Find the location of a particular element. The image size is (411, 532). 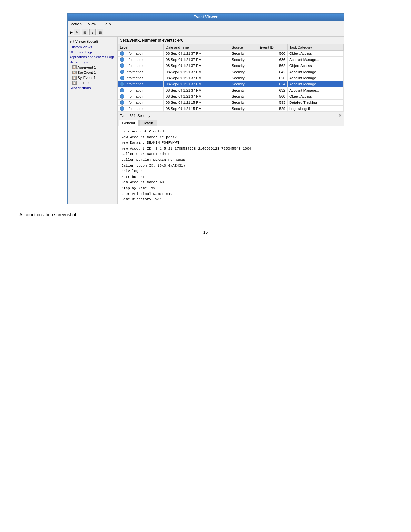

sidebar-item-sysevent: 📋 SysEvent-1 is located at coordinates (93, 78).